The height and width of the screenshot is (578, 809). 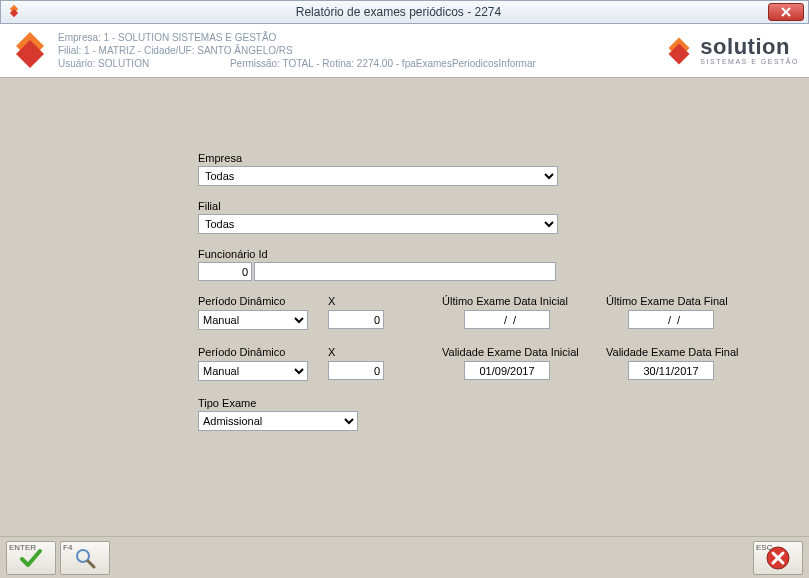 What do you see at coordinates (253, 371) in the screenshot?
I see `period2-pd-select: Manual` at bounding box center [253, 371].